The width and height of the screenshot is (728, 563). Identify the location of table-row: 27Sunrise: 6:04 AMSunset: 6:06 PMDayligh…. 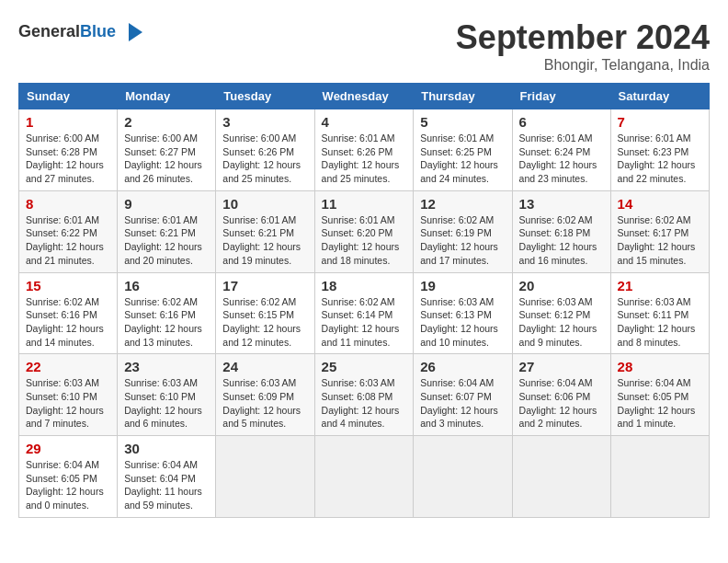
(561, 396).